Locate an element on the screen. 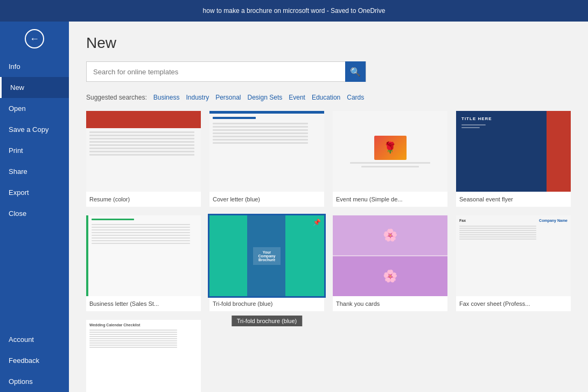 The width and height of the screenshot is (588, 392). template-thumb-wedding-cal: Wedding Calendar Checklist is located at coordinates (143, 356).